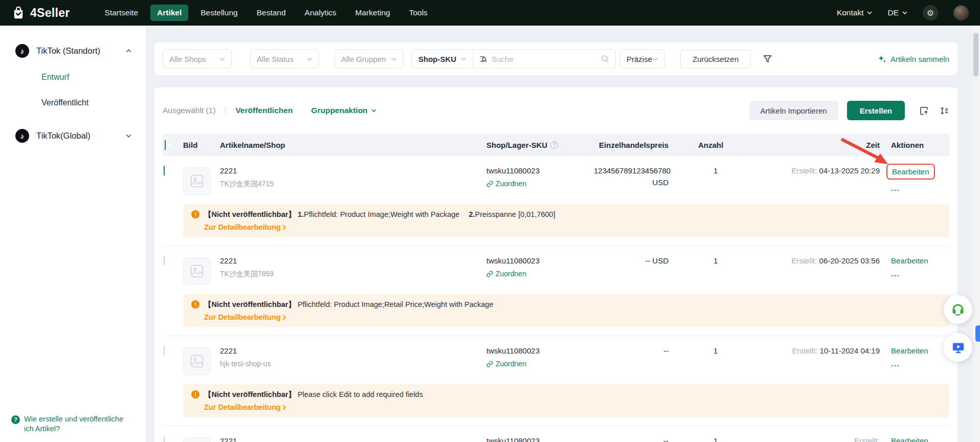 This screenshot has height=442, width=980. What do you see at coordinates (202, 145) in the screenshot?
I see `col-header-image: Bild` at bounding box center [202, 145].